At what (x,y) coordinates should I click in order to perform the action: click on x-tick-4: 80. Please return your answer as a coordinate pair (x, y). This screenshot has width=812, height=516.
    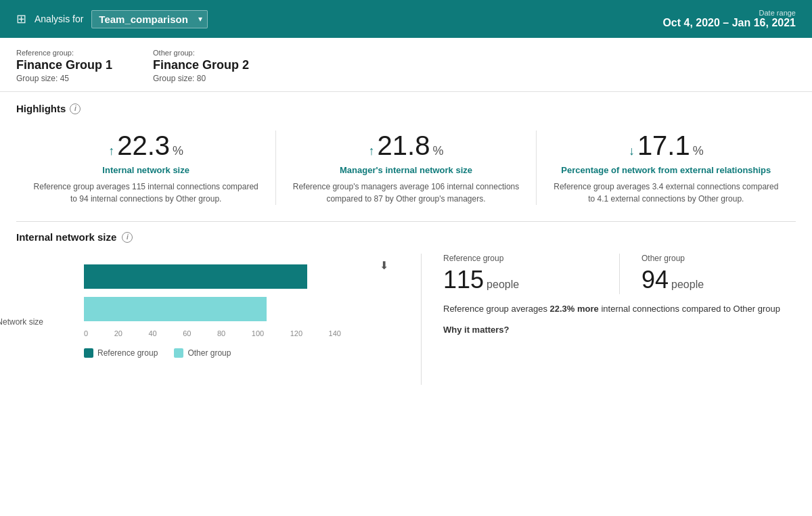
    Looking at the image, I should click on (221, 333).